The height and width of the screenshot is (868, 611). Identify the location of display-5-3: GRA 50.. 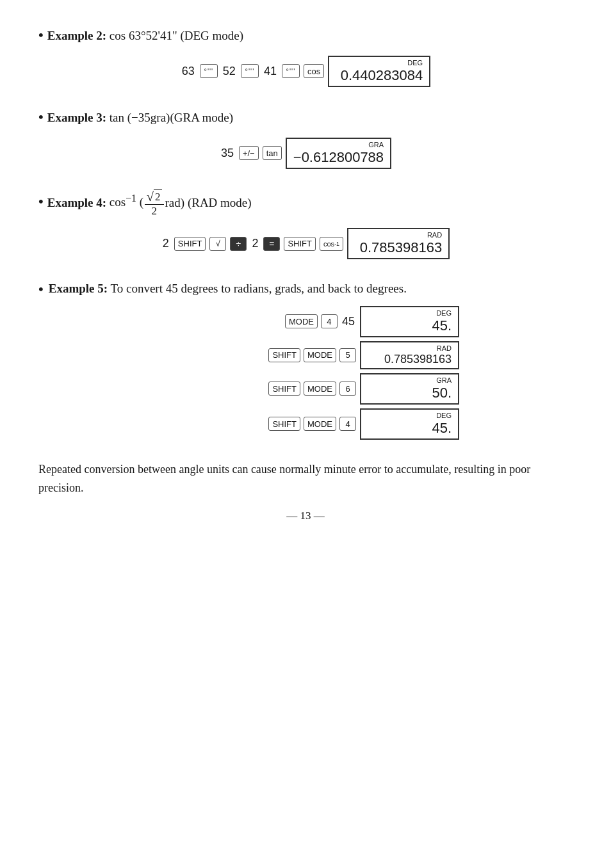
(410, 389).